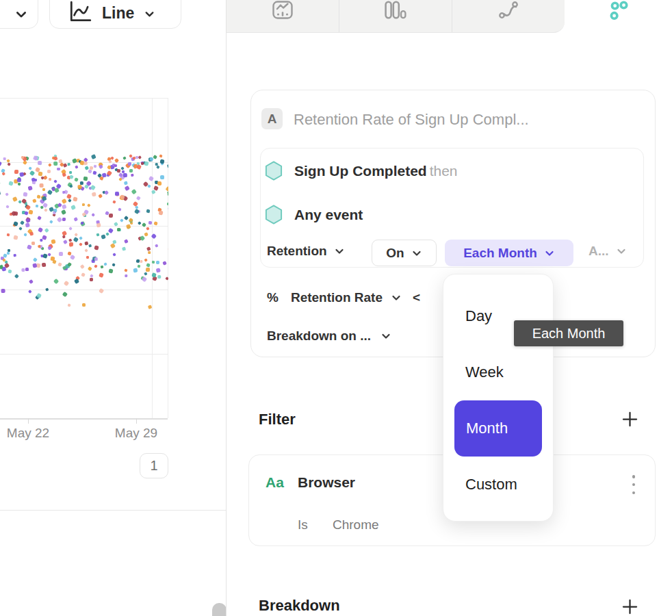 The height and width of the screenshot is (616, 672). What do you see at coordinates (361, 171) in the screenshot?
I see `event-name: Sign Up Completed` at bounding box center [361, 171].